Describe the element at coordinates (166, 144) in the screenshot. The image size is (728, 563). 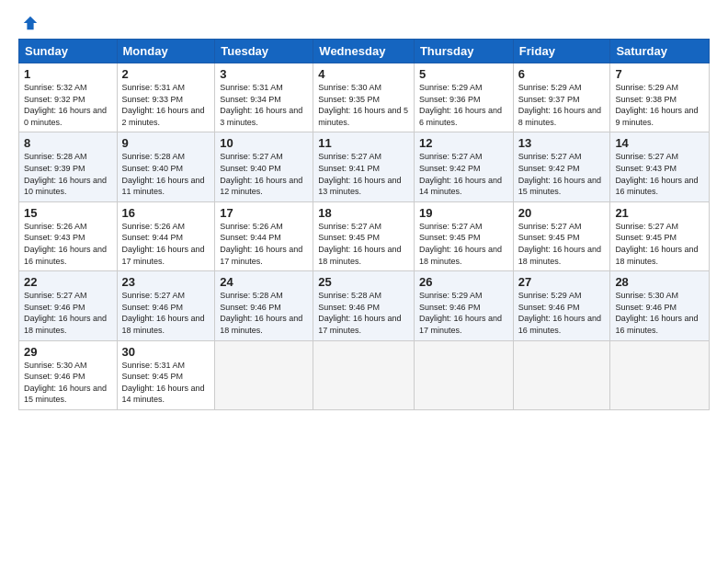
I see `day-number: 9` at that location.